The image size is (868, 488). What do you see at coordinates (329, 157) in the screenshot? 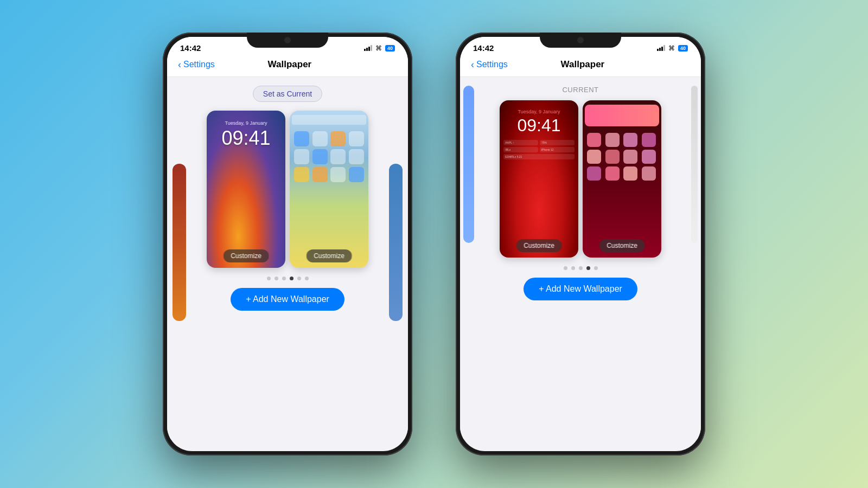
I see `app-grid-left` at bounding box center [329, 157].